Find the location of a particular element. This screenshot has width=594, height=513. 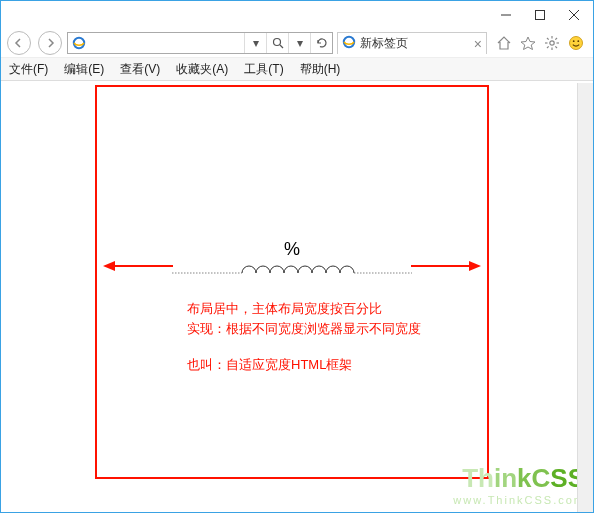

maximize-button is located at coordinates (540, 15).